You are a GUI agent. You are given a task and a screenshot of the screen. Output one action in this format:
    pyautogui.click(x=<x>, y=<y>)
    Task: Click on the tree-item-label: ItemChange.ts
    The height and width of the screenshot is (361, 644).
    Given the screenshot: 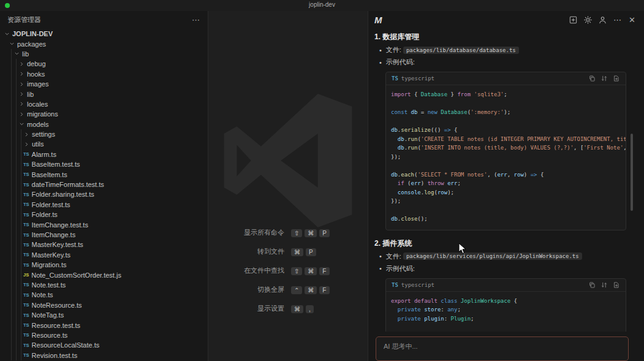 What is the action you would take?
    pyautogui.click(x=54, y=235)
    